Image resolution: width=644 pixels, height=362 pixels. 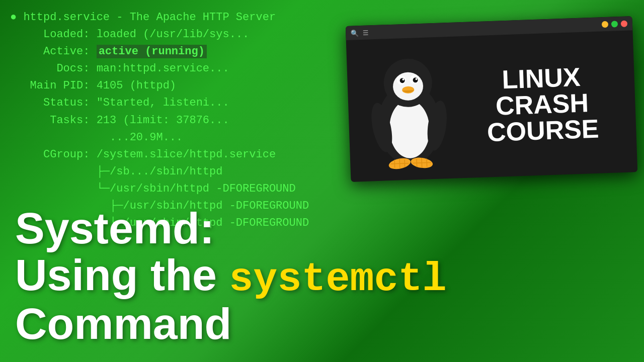 I want to click on lcc-title: LINUX CRASH COURSE, so click(x=542, y=105).